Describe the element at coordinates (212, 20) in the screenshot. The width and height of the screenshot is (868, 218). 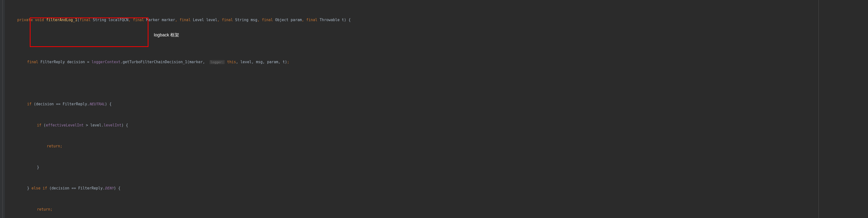
I see `param-name: level` at that location.